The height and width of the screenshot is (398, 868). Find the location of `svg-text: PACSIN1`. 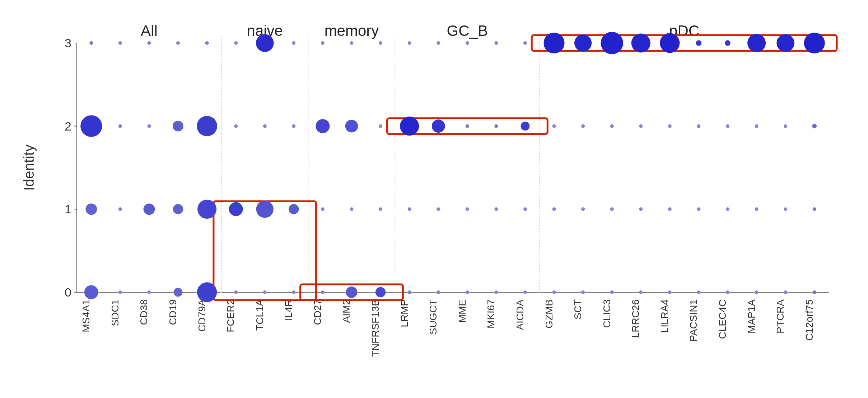

svg-text: PACSIN1 is located at coordinates (694, 321).